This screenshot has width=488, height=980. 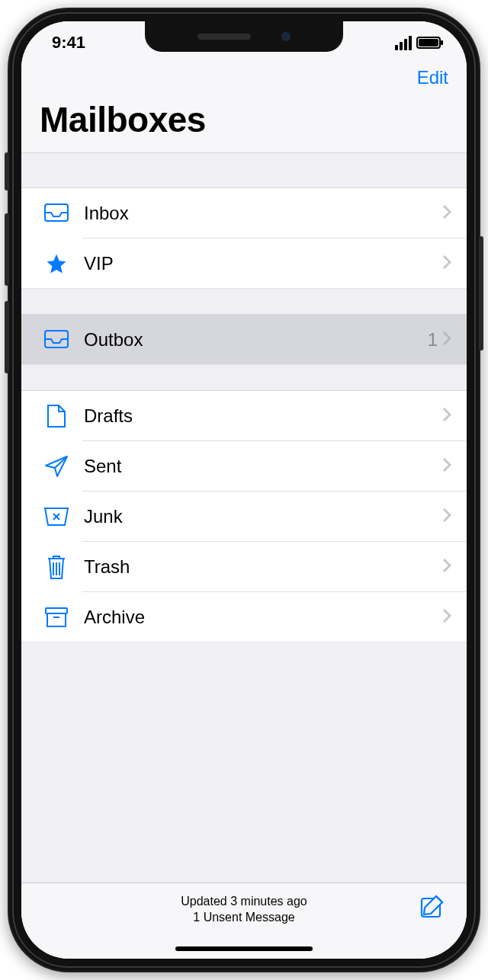 I want to click on mailbox-row-sent: Sent, so click(x=244, y=466).